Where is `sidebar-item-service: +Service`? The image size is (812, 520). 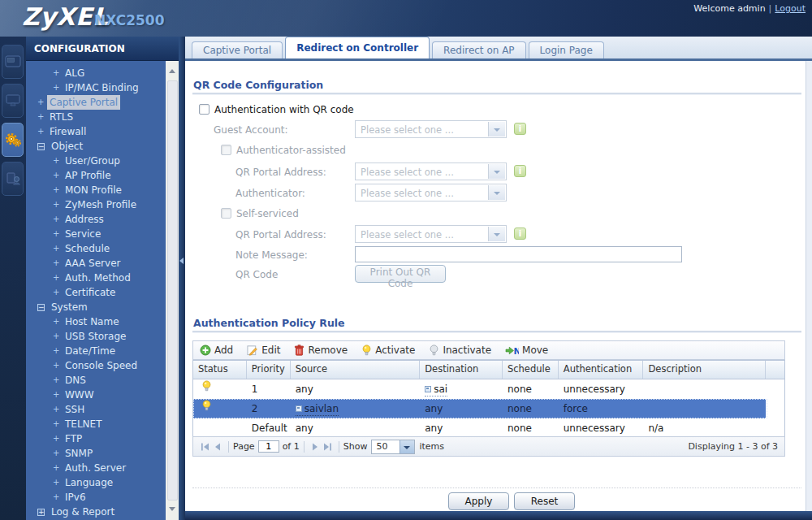
sidebar-item-service: +Service is located at coordinates (96, 234).